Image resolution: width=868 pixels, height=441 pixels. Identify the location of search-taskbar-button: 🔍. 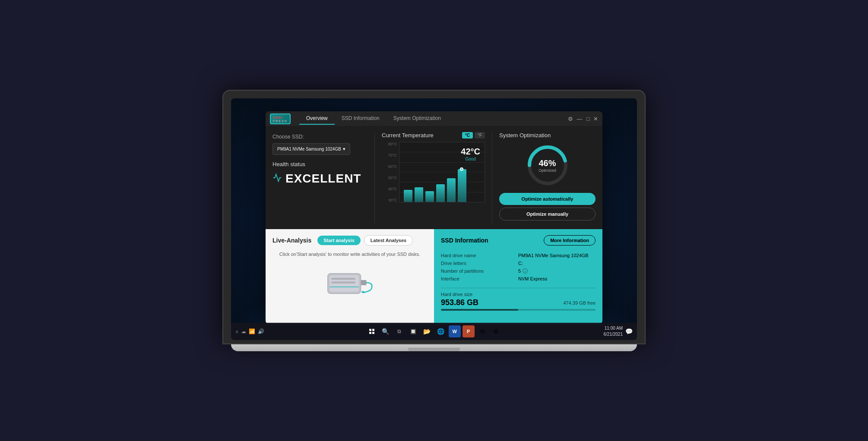
(386, 331).